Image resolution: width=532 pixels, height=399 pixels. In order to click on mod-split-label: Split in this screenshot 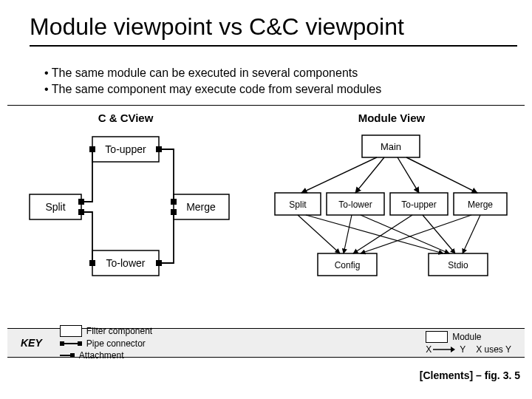, I will do `click(298, 205)`.